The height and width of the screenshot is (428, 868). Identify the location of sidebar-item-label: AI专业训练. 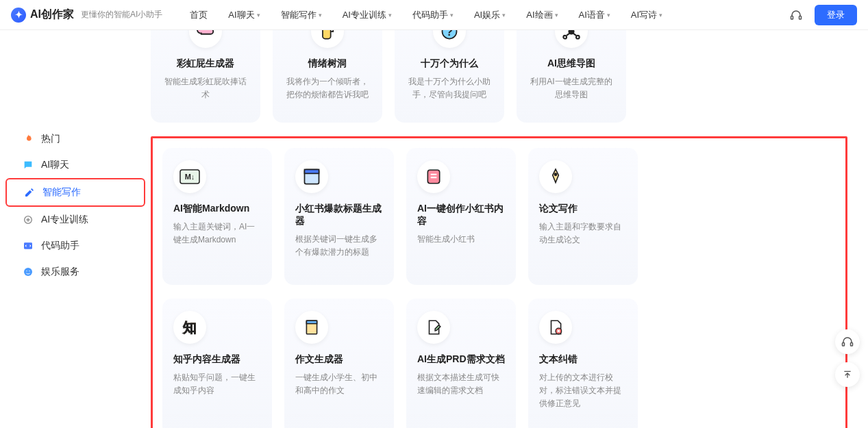
(64, 220).